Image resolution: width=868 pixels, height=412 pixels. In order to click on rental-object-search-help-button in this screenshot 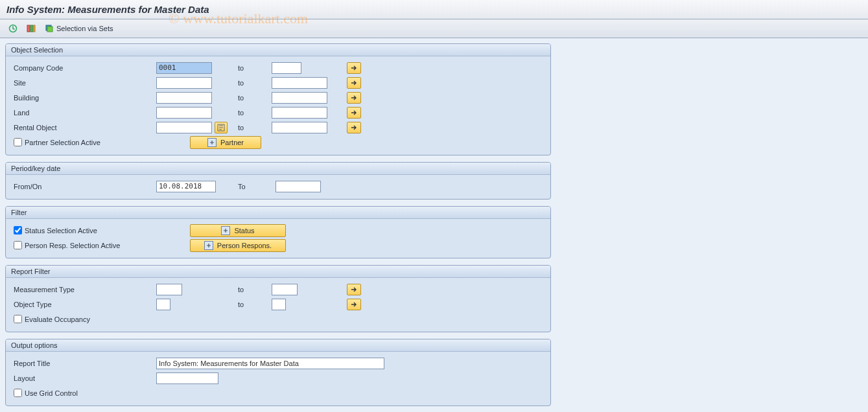, I will do `click(221, 128)`.